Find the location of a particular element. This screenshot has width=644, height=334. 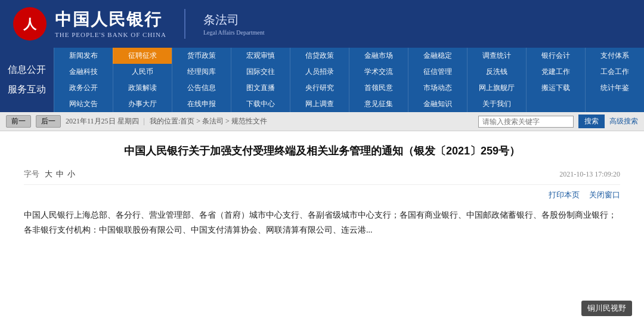

next-button: 后一 is located at coordinates (48, 122).